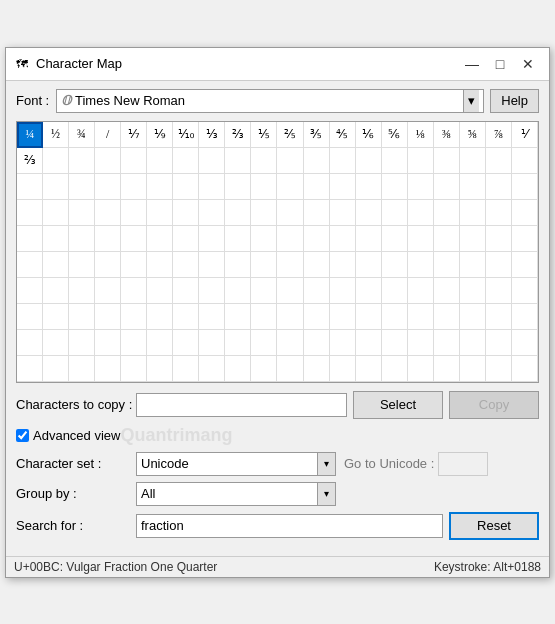  What do you see at coordinates (236, 464) in the screenshot?
I see `character-set-dropdown: Unicode ▾` at bounding box center [236, 464].